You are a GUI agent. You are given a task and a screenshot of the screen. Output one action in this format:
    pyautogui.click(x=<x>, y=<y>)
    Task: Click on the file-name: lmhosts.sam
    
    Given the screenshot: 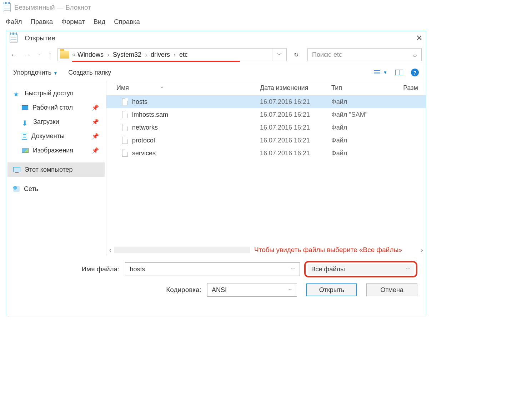 What is the action you would take?
    pyautogui.click(x=150, y=115)
    